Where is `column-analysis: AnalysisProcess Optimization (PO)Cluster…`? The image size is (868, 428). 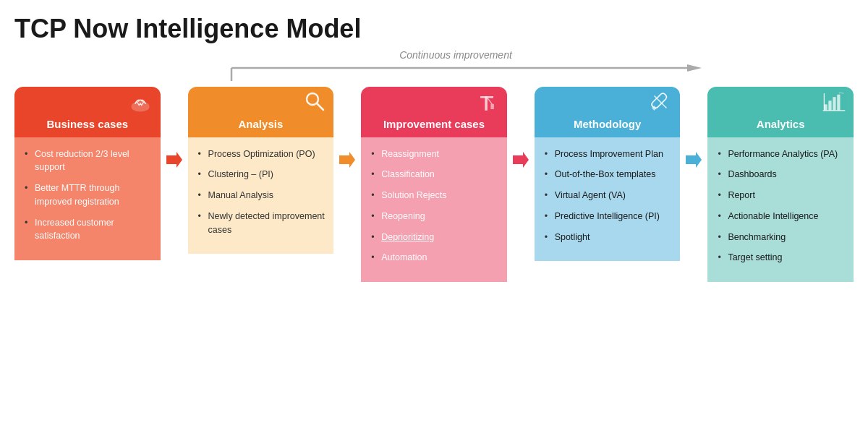 column-analysis: AnalysisProcess Optimization (PO)Cluster… is located at coordinates (261, 224).